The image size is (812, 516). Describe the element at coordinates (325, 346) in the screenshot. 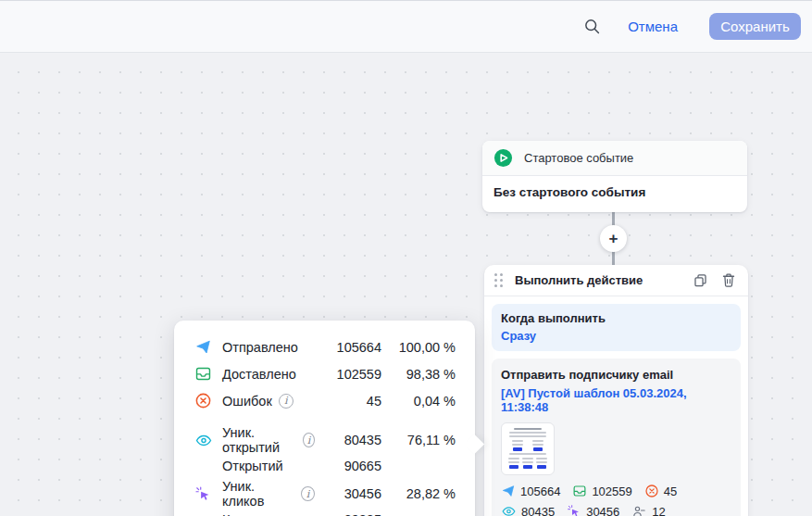

I see `stat-row-sent: Отправлено 105664 100,00 %` at that location.